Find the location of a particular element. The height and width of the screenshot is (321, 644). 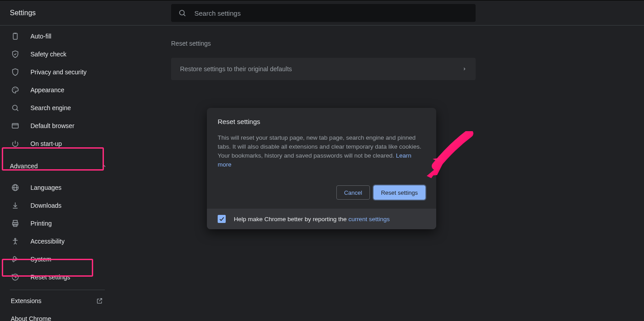

wrench-icon is located at coordinates (15, 259).